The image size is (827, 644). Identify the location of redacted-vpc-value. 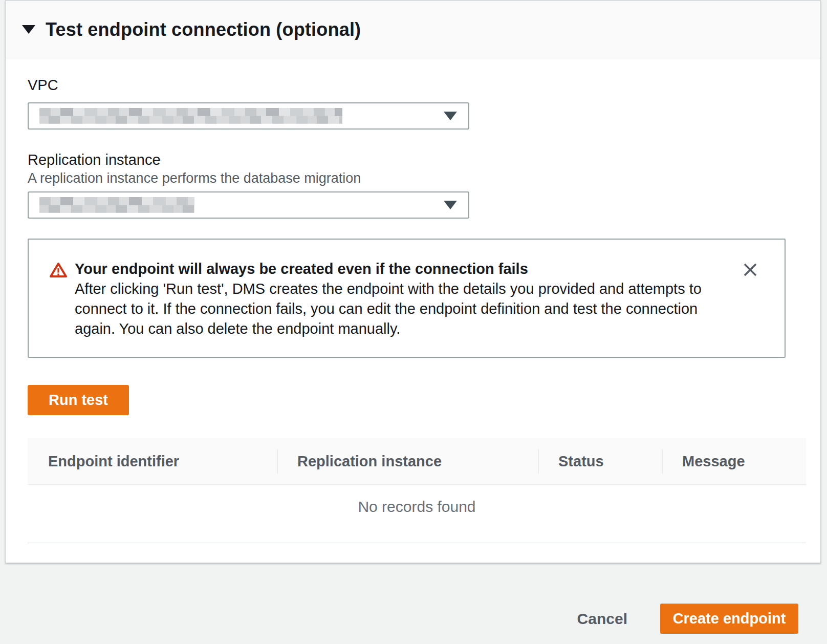
(191, 116).